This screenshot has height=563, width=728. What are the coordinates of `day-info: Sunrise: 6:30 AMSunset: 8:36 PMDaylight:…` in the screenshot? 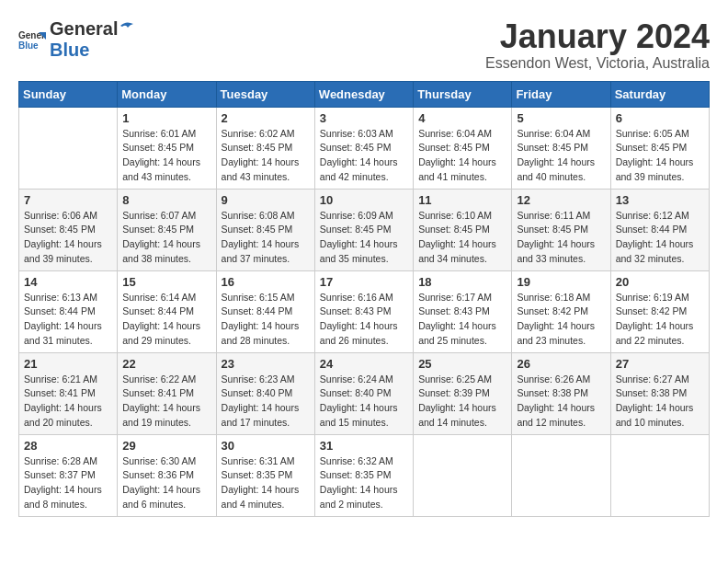 It's located at (166, 484).